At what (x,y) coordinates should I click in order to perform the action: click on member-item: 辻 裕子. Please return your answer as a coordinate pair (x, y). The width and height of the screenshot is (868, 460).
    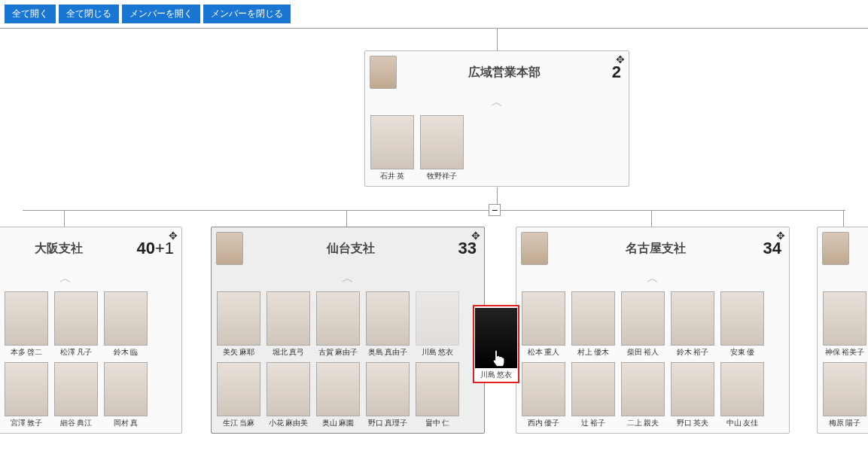
    Looking at the image, I should click on (593, 395).